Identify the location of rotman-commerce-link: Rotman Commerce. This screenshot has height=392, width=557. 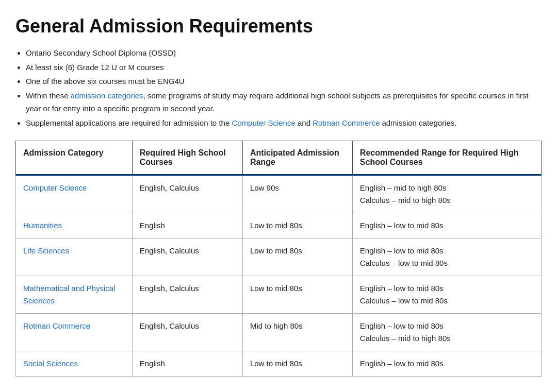
(346, 123).